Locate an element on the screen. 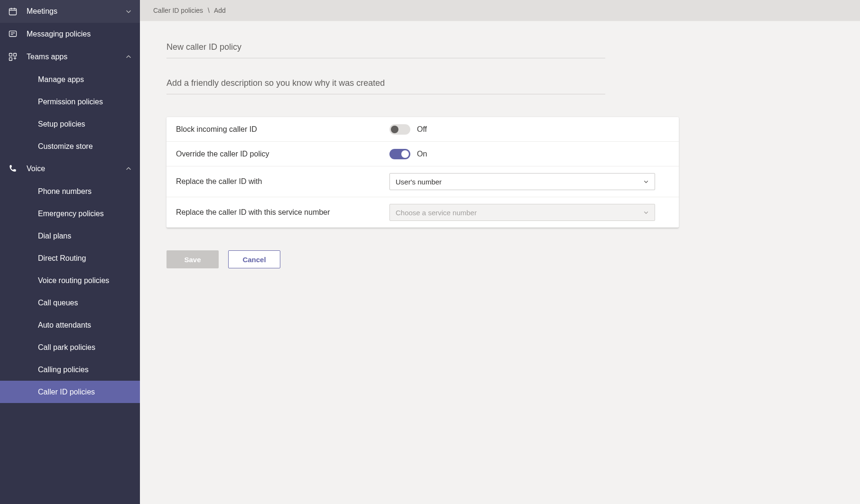 The height and width of the screenshot is (504, 860). sidebar-item-meetings: Meetings is located at coordinates (70, 11).